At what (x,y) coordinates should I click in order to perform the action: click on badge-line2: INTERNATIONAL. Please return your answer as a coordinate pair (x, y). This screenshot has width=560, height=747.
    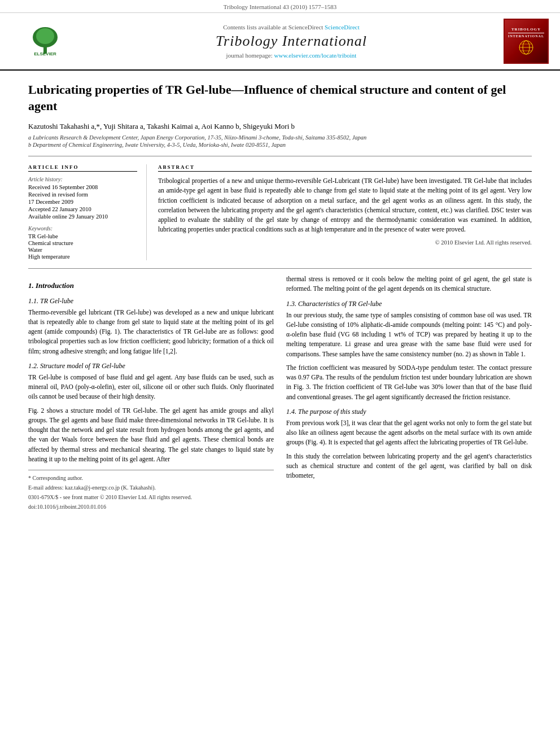
    Looking at the image, I should click on (526, 35).